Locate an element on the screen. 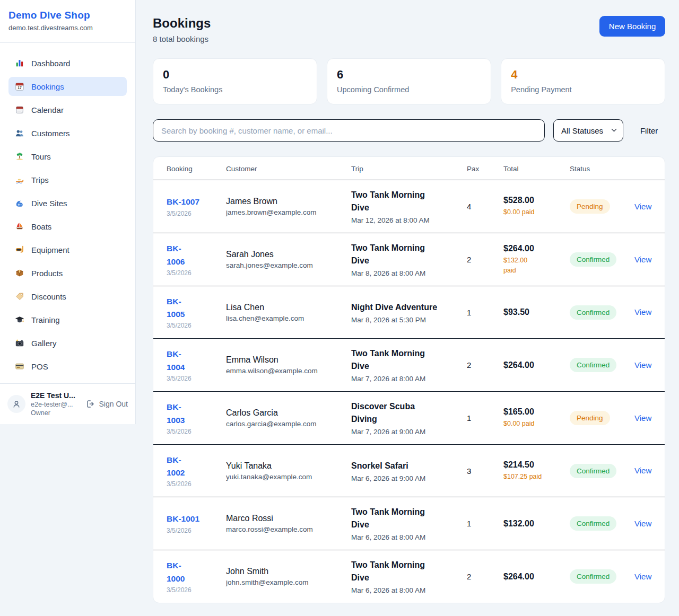 The width and height of the screenshot is (679, 616). brand-name: Demo Dive Shop is located at coordinates (68, 15).